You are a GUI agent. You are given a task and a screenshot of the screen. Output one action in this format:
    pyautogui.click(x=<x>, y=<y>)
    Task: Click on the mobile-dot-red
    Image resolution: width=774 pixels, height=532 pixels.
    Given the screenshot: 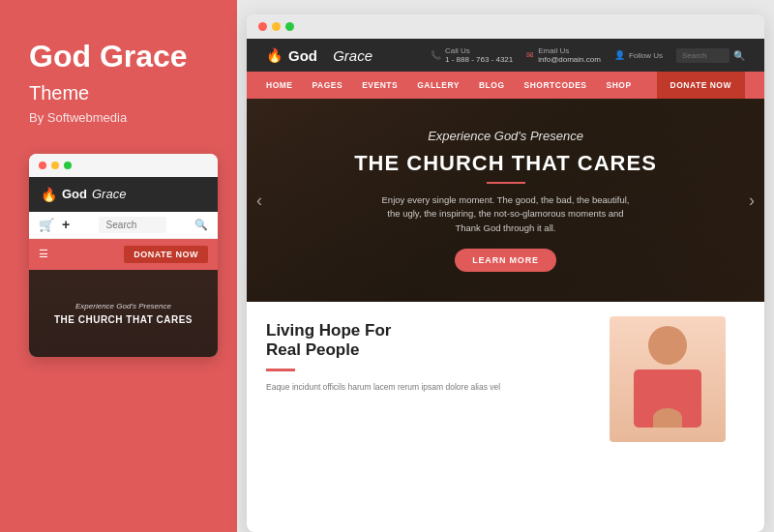 What is the action you would take?
    pyautogui.click(x=43, y=165)
    